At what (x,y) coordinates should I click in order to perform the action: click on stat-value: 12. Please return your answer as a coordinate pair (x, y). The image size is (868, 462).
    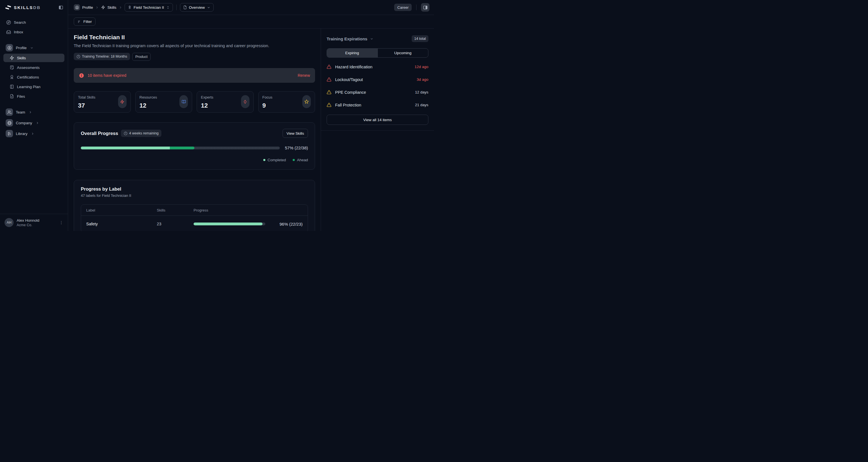
    Looking at the image, I should click on (207, 106).